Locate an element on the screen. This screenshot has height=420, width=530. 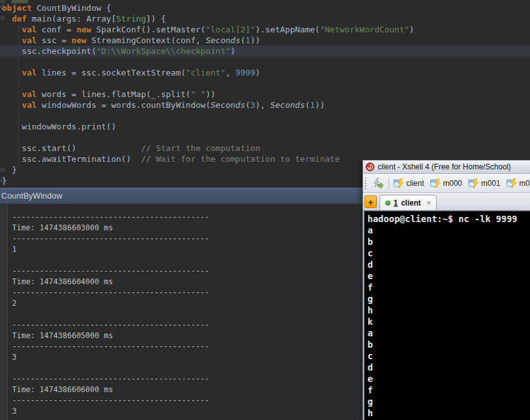
xshell-titlebar: client - Xshell 4 (Free for Home/School) is located at coordinates (447, 167).